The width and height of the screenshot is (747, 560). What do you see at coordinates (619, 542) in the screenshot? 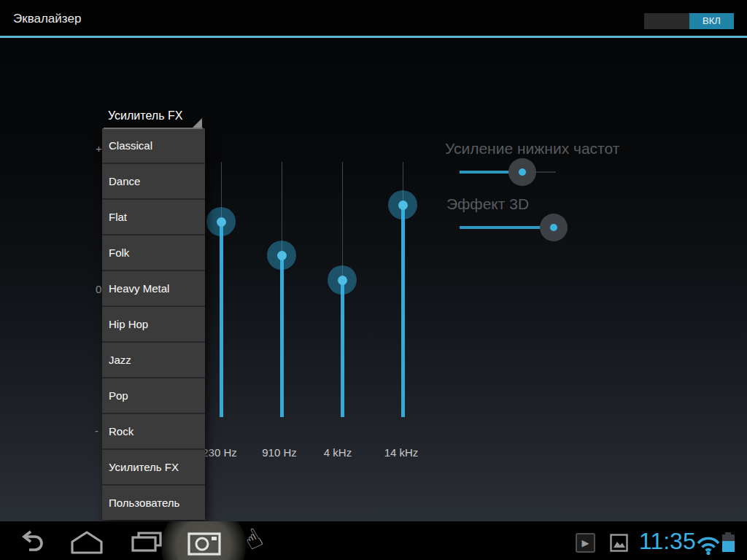
I see `gallery-notification-icon` at bounding box center [619, 542].